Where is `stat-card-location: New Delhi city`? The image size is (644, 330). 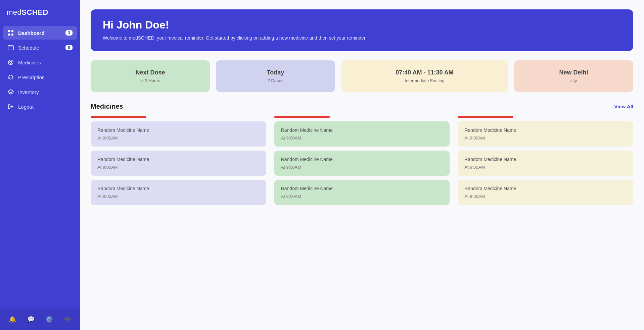 stat-card-location: New Delhi city is located at coordinates (573, 76).